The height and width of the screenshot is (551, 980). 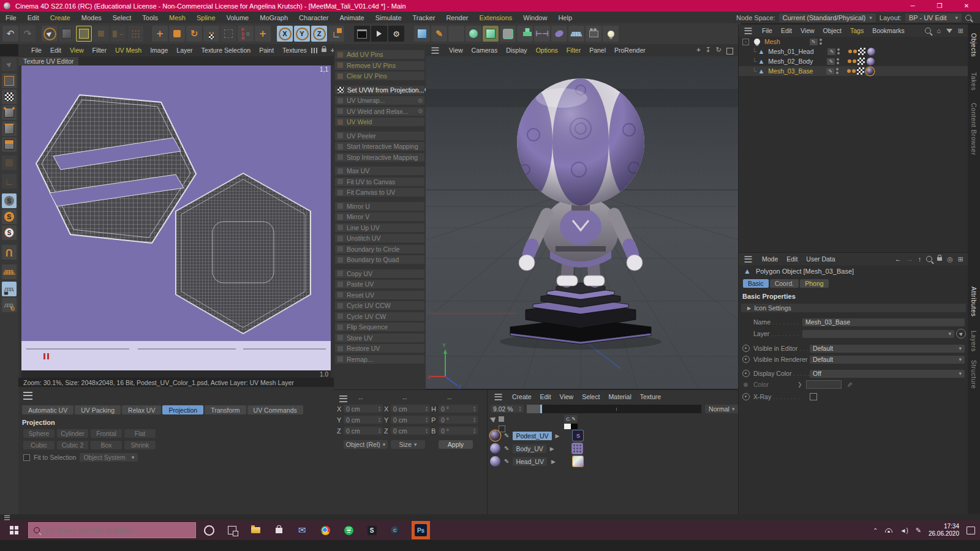 What do you see at coordinates (28, 395) in the screenshot?
I see `uv-tools-menu-icon` at bounding box center [28, 395].